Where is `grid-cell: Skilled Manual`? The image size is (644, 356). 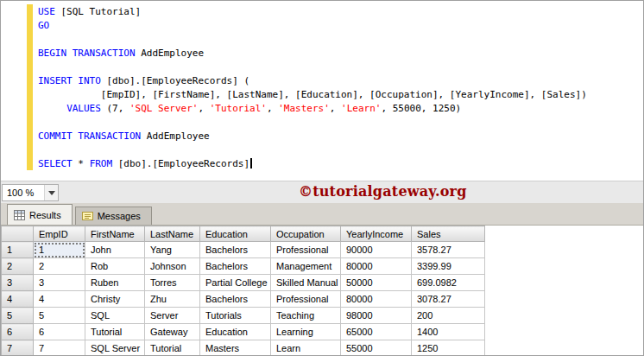 grid-cell: Skilled Manual is located at coordinates (306, 283).